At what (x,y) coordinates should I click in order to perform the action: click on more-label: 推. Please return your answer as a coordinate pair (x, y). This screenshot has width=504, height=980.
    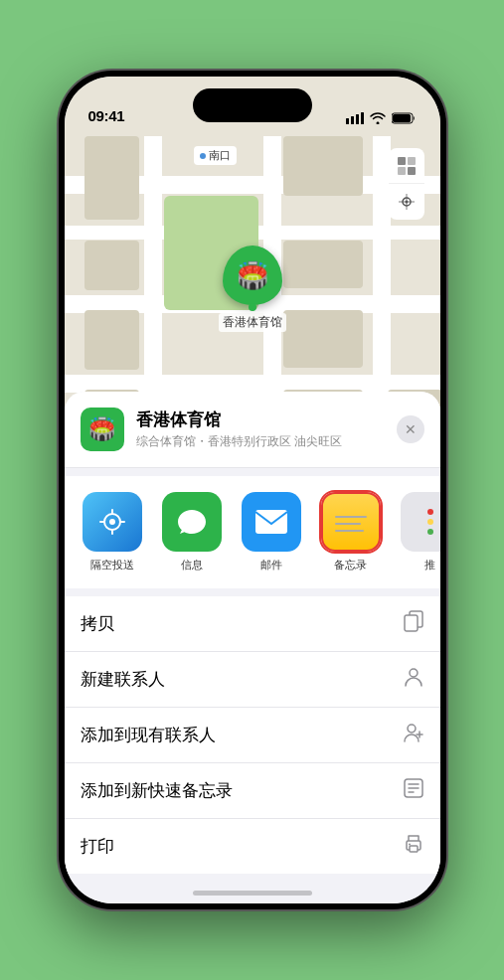
    Looking at the image, I should click on (429, 565).